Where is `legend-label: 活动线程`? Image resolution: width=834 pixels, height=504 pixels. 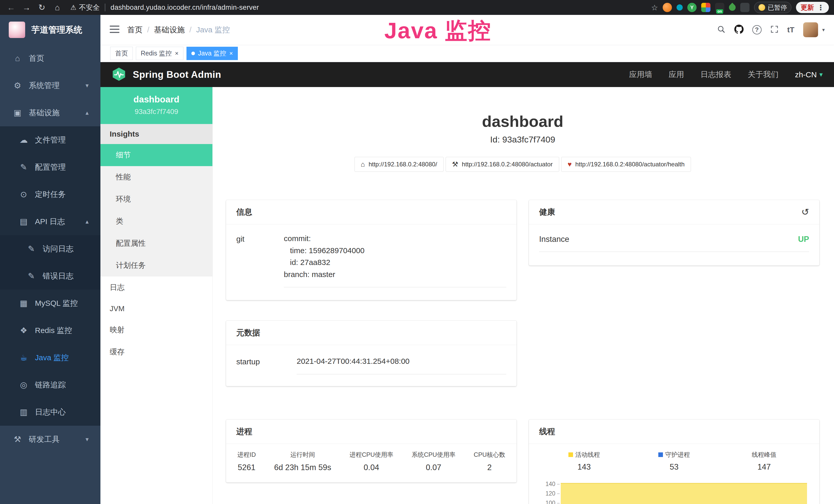 legend-label: 活动线程 is located at coordinates (584, 455).